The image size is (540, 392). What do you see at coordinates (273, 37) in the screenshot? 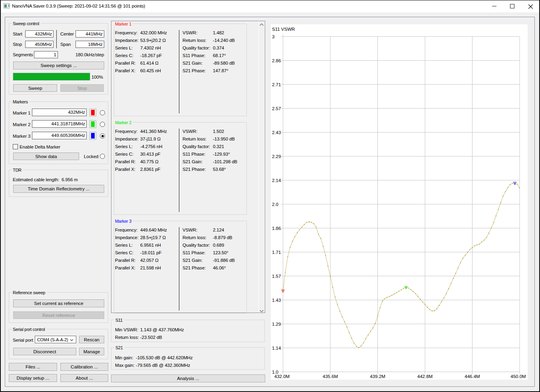
I see `svg-text: 3` at bounding box center [273, 37].